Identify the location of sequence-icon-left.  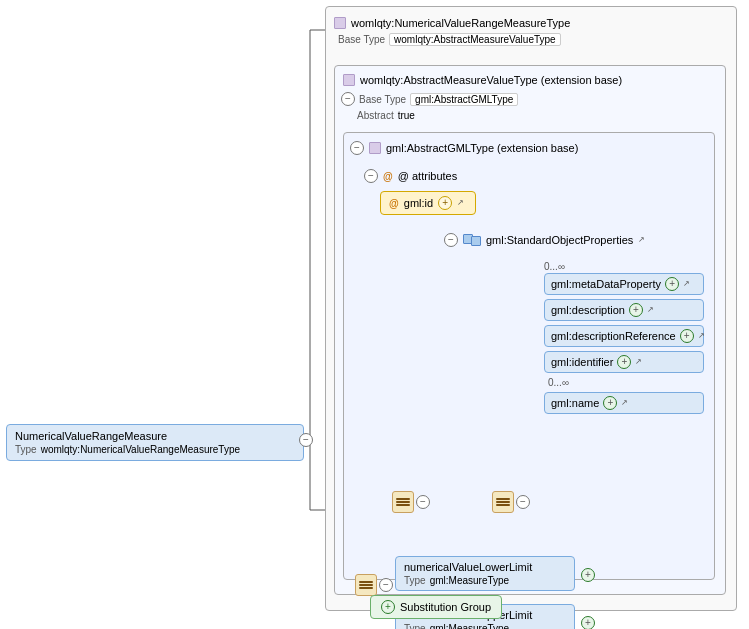
(403, 502).